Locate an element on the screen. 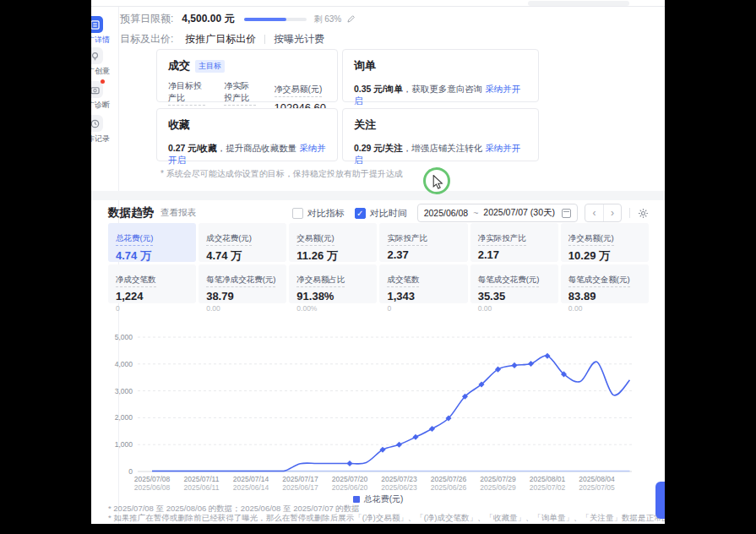  date-tilde: ~ is located at coordinates (476, 213).